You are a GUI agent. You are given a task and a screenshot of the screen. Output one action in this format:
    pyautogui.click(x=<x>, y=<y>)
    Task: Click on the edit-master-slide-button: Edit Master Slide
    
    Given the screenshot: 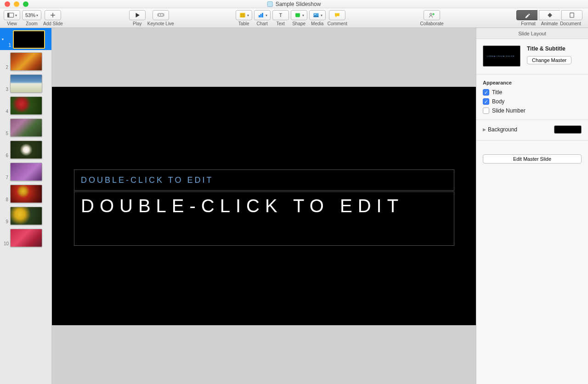 What is the action you would take?
    pyautogui.click(x=532, y=159)
    